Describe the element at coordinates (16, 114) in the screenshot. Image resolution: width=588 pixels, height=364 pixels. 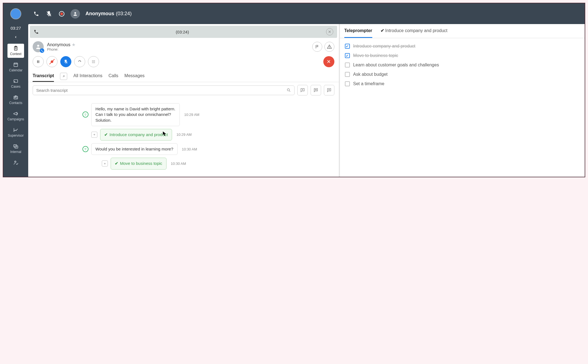
I see `megaphone-icon` at that location.